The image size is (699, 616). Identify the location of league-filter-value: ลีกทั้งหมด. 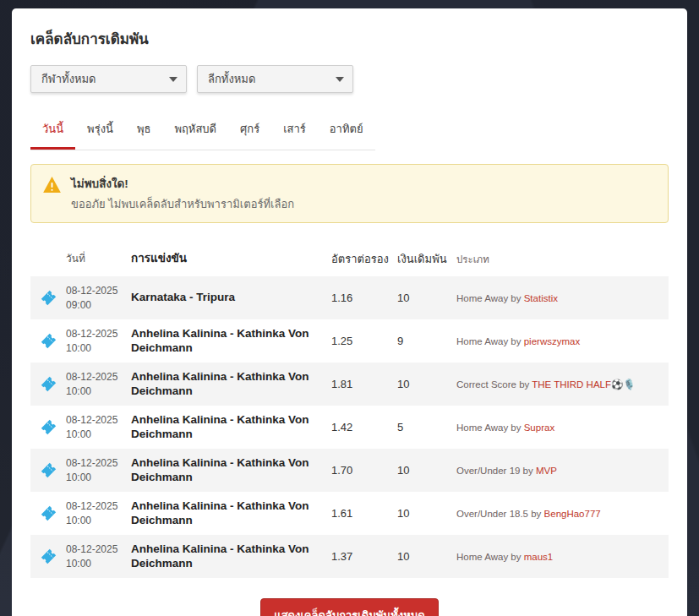
(232, 79).